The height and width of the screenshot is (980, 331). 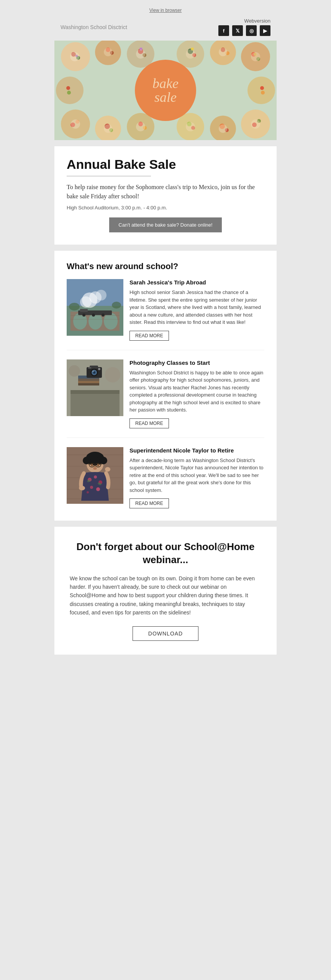 I want to click on news-item-title-super: Superintendent Nicole Taylor to Retire, so click(x=197, y=450).